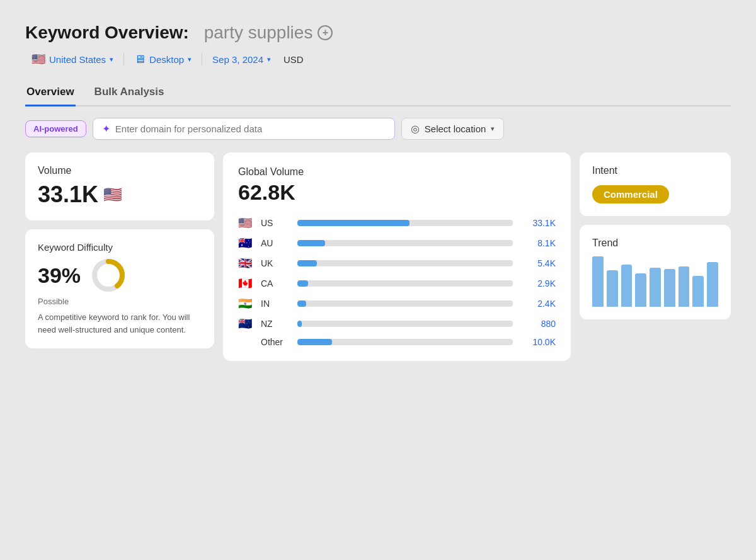  Describe the element at coordinates (405, 243) in the screenshot. I see `bar-bg-au` at that location.